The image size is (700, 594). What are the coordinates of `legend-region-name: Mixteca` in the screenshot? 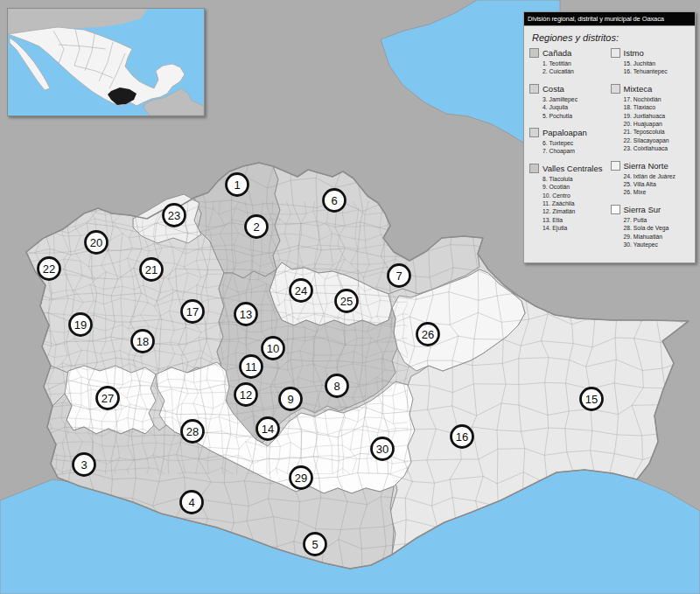 It's located at (639, 89).